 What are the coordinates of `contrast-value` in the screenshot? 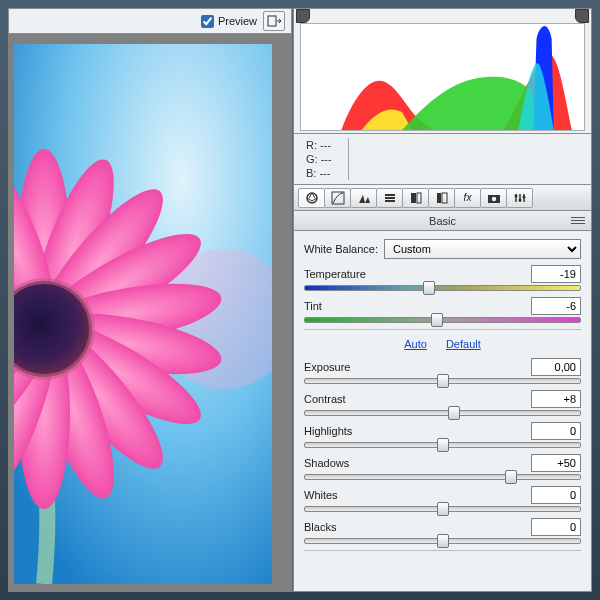 It's located at (556, 399).